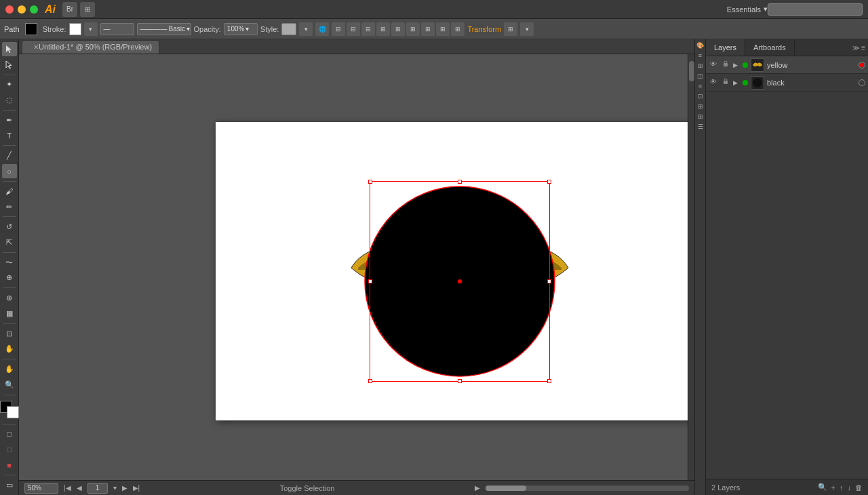 This screenshot has width=868, height=495. What do you see at coordinates (701, 77) in the screenshot?
I see `panel-icon-4: ◫` at bounding box center [701, 77].